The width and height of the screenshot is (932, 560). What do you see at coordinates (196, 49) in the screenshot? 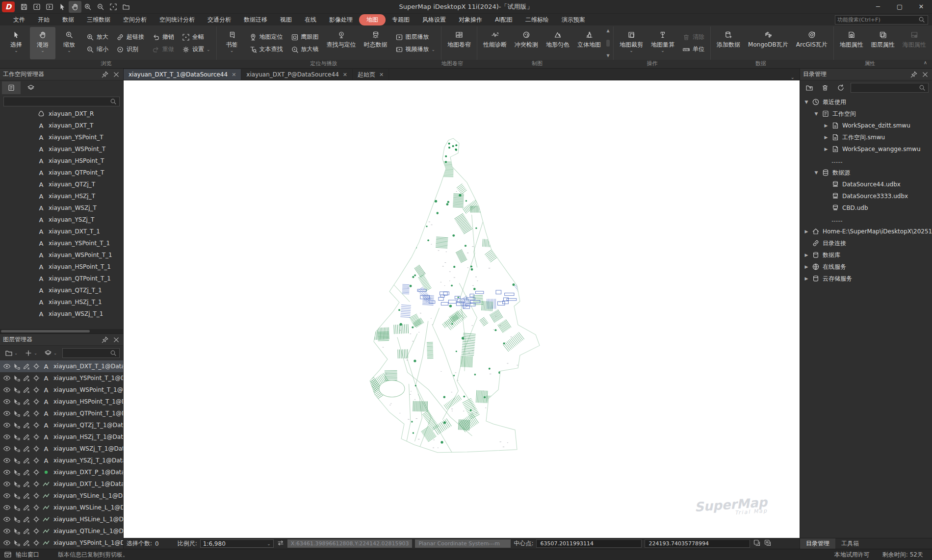
I see `ribbon-button-设置: 设置⌄` at bounding box center [196, 49].